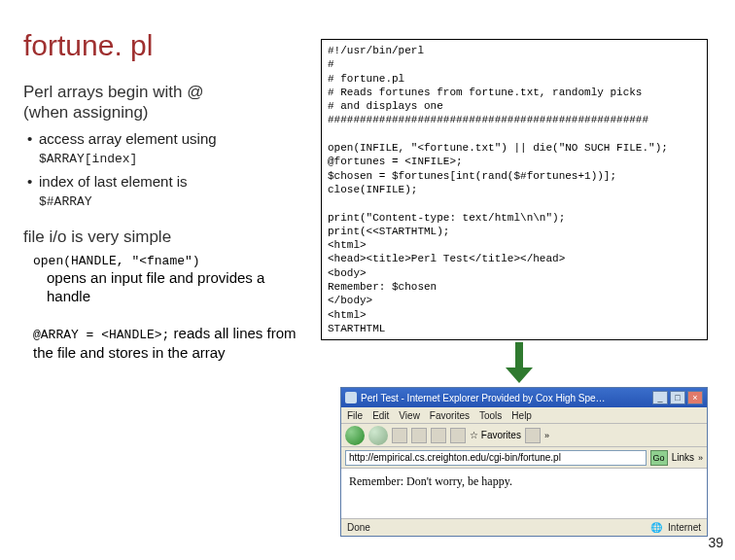 This screenshot has width=735, height=560. I want to click on back-button, so click(355, 436).